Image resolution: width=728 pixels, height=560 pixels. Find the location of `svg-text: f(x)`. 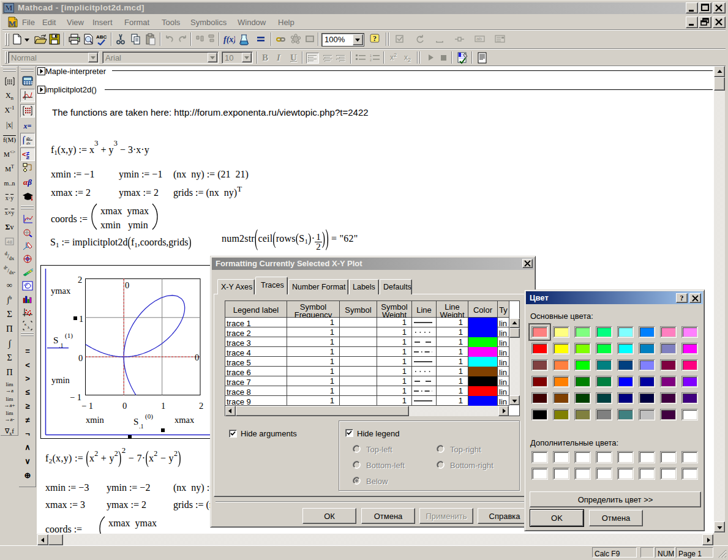

svg-text: f(x) is located at coordinates (229, 40).